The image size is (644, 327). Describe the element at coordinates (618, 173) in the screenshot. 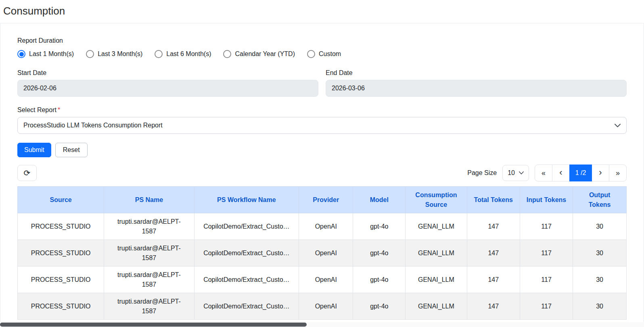

I see `last-page-icon: »` at that location.